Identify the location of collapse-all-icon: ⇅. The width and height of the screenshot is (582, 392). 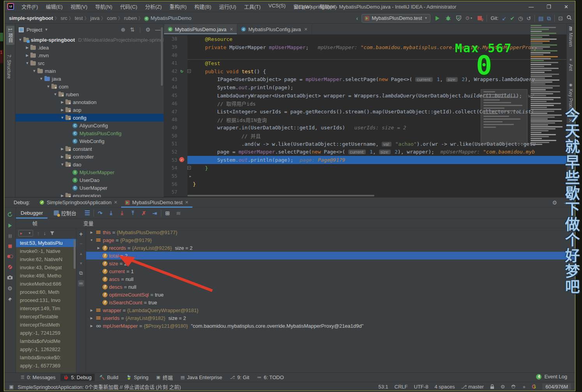
(132, 30).